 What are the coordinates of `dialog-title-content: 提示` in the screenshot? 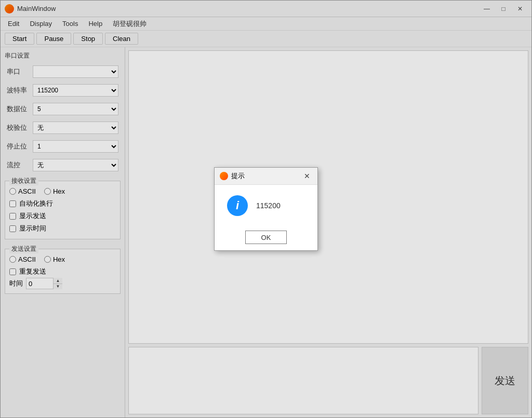 It's located at (232, 176).